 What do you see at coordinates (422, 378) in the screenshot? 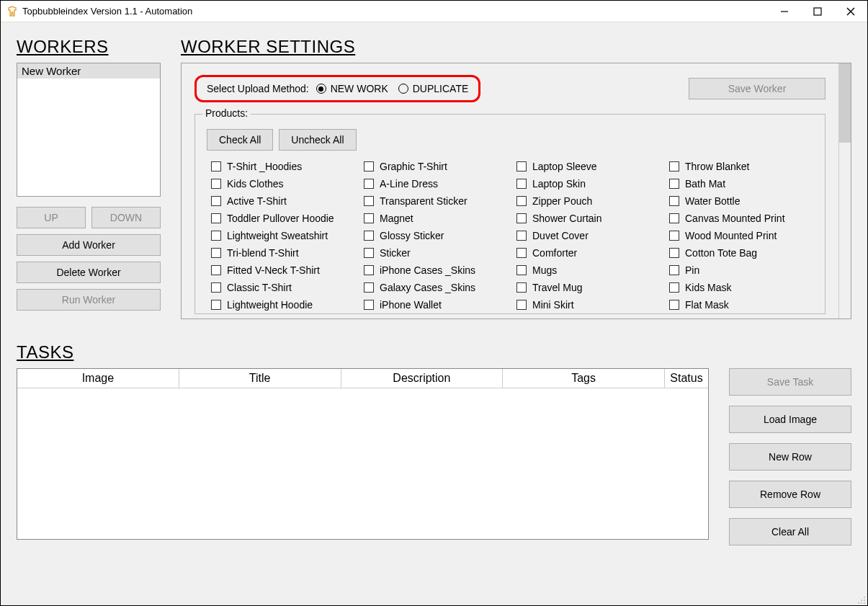
I see `col-description: Description` at bounding box center [422, 378].